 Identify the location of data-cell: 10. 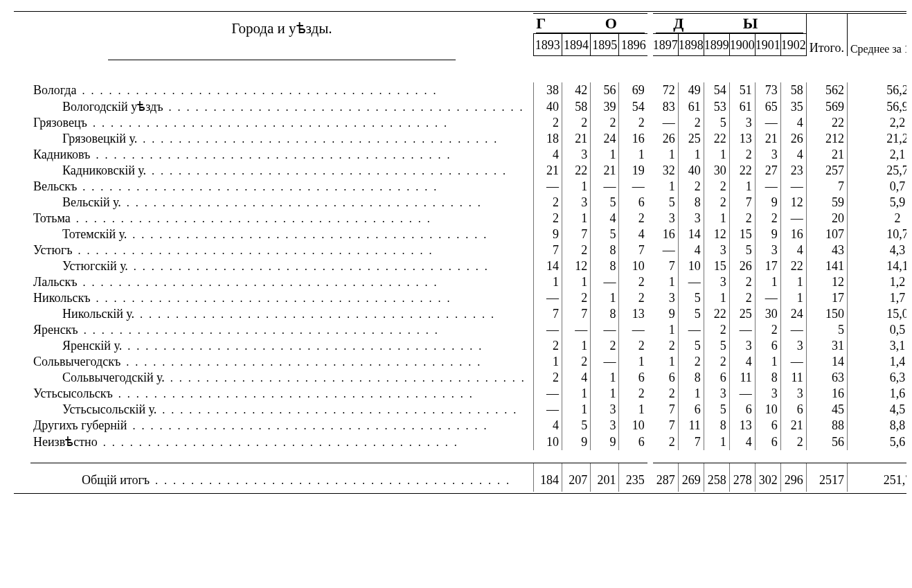
(691, 266).